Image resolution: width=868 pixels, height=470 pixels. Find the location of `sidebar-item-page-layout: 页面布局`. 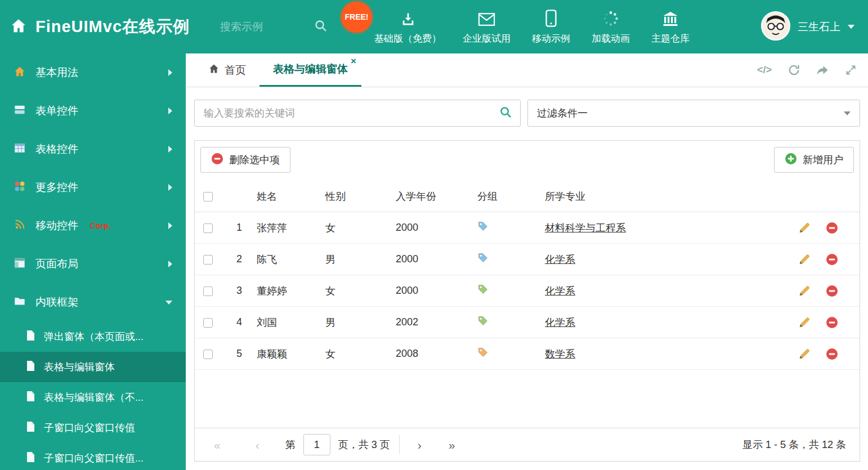

sidebar-item-page-layout: 页面布局 is located at coordinates (93, 264).